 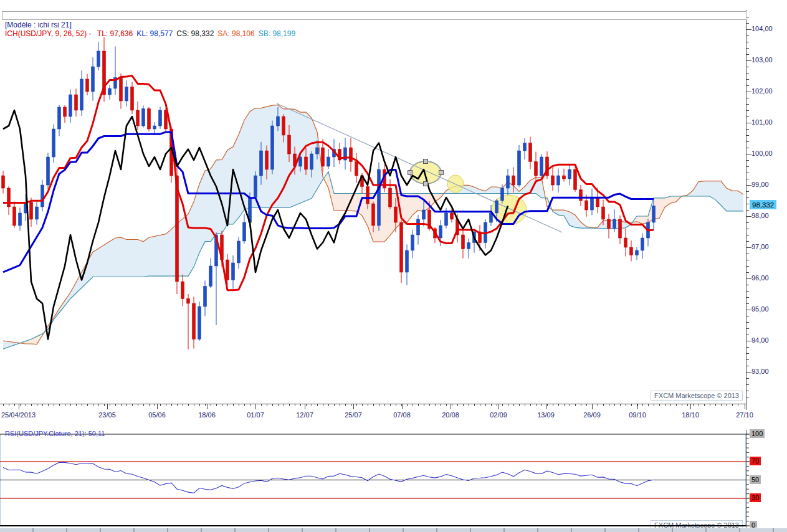 What do you see at coordinates (762, 153) in the screenshot?
I see `price-tick-label: 100,00` at bounding box center [762, 153].